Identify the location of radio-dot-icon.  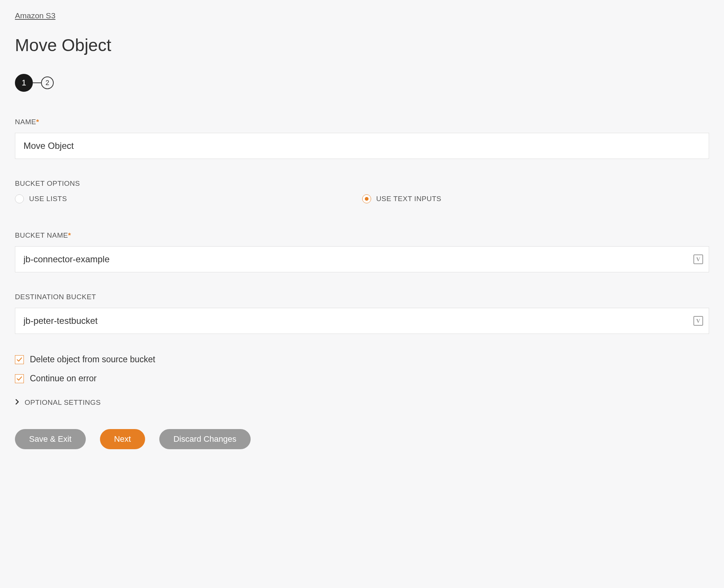
(367, 199).